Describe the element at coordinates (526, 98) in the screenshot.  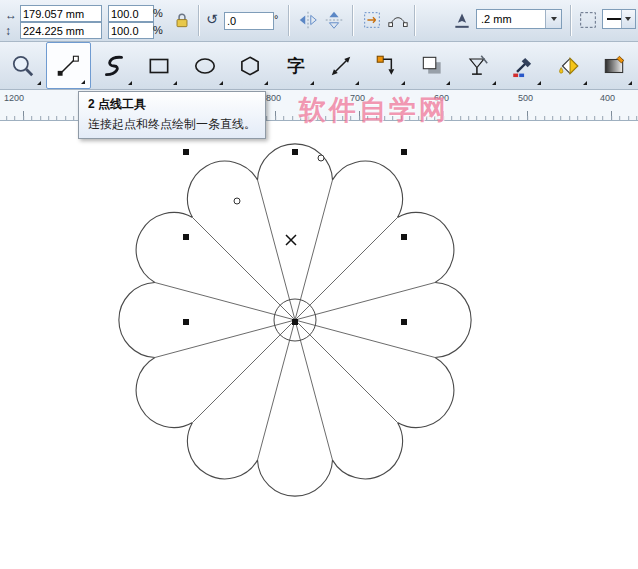
I see `ruler-label: 500` at that location.